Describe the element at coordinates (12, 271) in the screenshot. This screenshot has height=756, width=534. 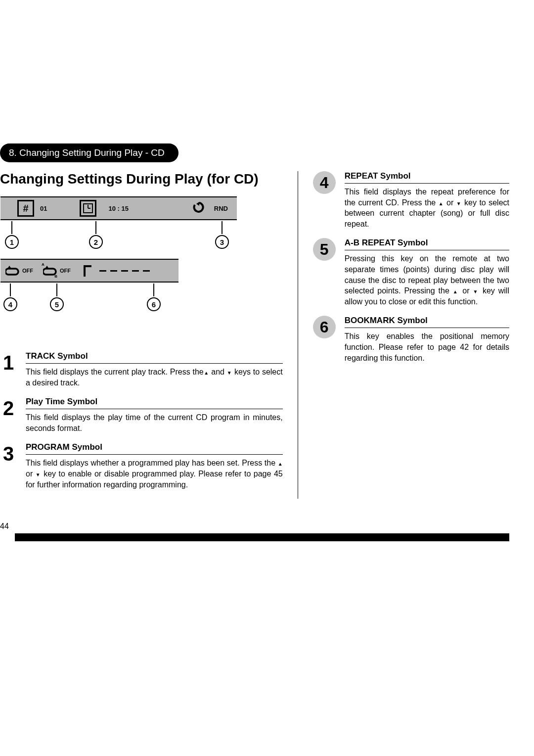
I see `repeat-icon` at that location.